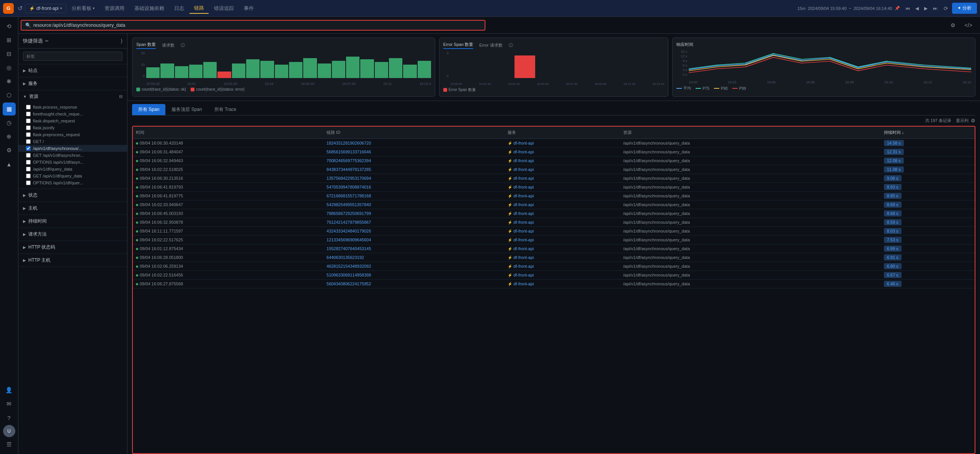  I want to click on filter-group-http-status-header: ▶ HTTP 状态码, so click(73, 247).